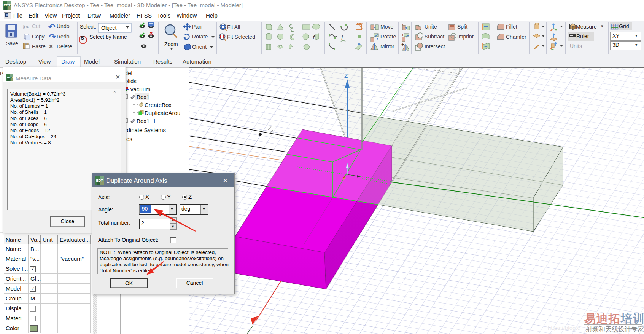 The image size is (644, 334). Describe the element at coordinates (241, 37) in the screenshot. I see `svg-text: Fit Selected` at that location.